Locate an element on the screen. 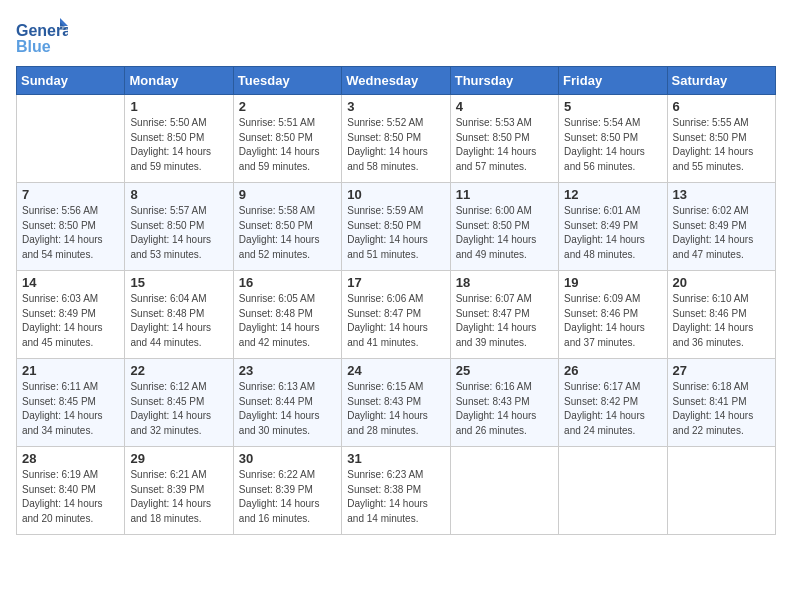 The height and width of the screenshot is (612, 792). day-number: 15 is located at coordinates (178, 282).